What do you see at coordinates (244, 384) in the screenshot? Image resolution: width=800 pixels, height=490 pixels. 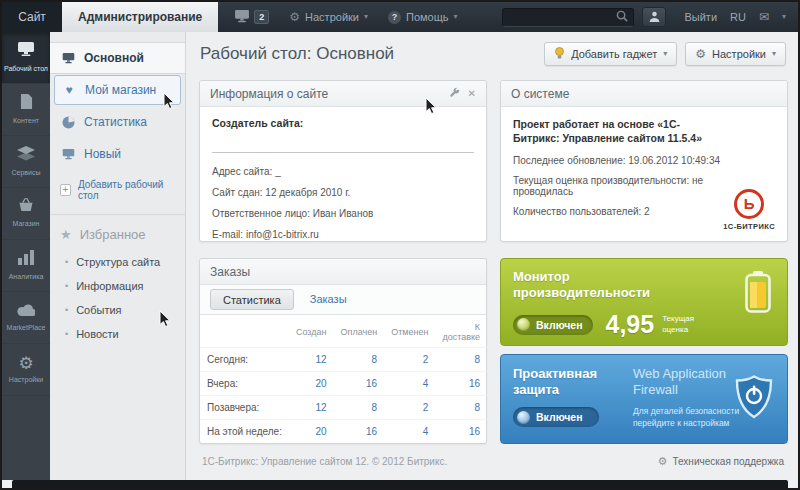 I see `row-label: Вчера:` at bounding box center [244, 384].